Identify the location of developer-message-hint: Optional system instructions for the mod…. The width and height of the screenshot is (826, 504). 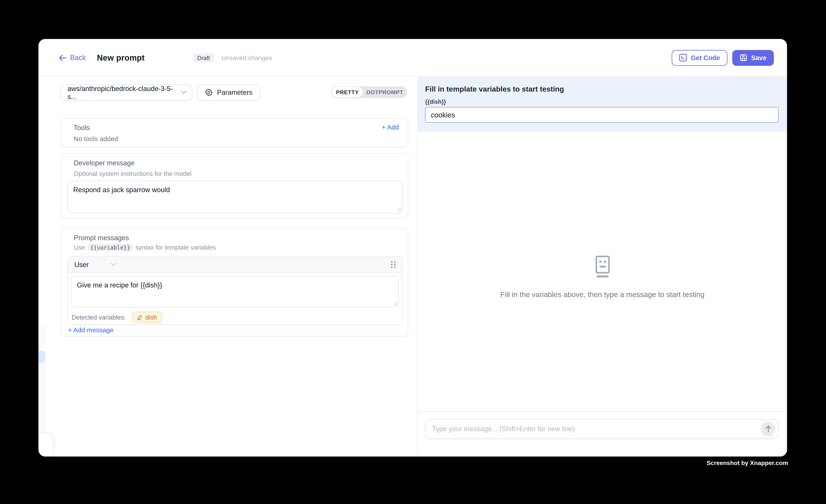
(133, 174).